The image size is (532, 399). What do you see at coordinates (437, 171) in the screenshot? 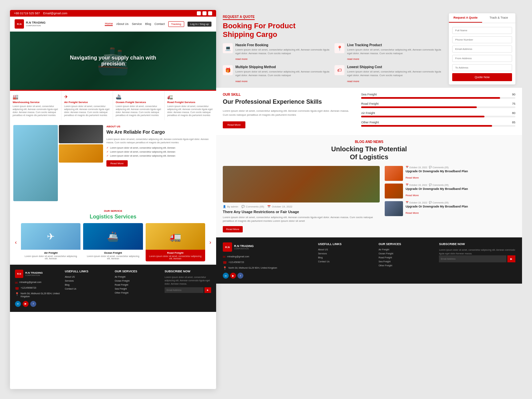
I see `blog-side-title-1: Upgrade Or Downgrade My Broadband Plan` at bounding box center [437, 171].